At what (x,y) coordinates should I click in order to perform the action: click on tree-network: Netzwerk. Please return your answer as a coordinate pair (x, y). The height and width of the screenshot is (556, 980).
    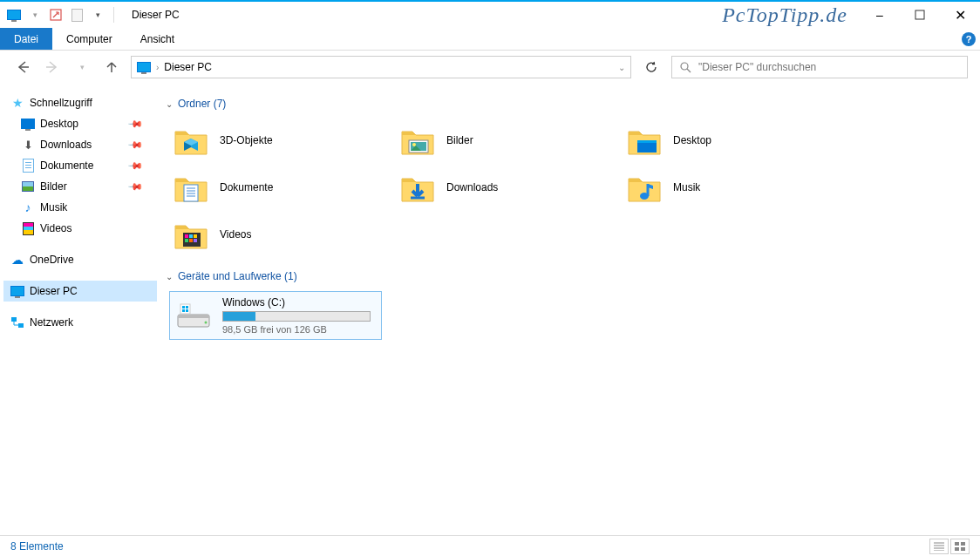
    Looking at the image, I should click on (80, 322).